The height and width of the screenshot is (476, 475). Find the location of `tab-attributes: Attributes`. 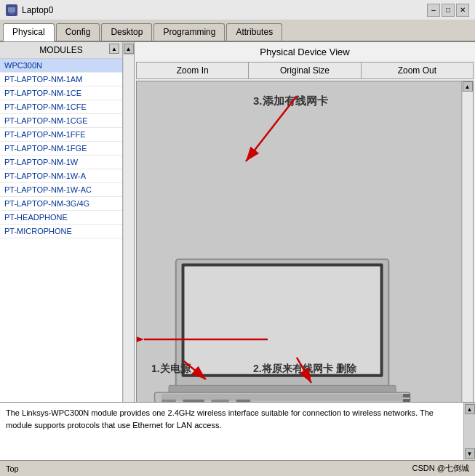

tab-attributes: Attributes is located at coordinates (255, 32).